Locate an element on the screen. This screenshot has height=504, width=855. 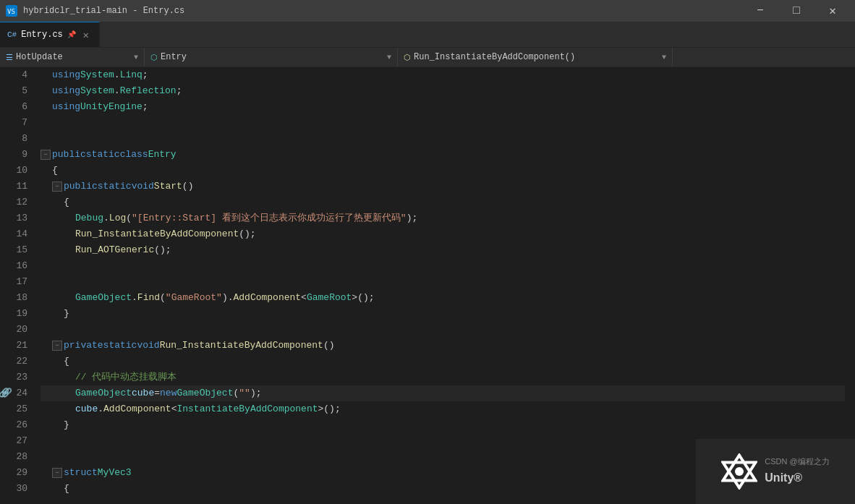
line-number: 17 is located at coordinates (16, 282).